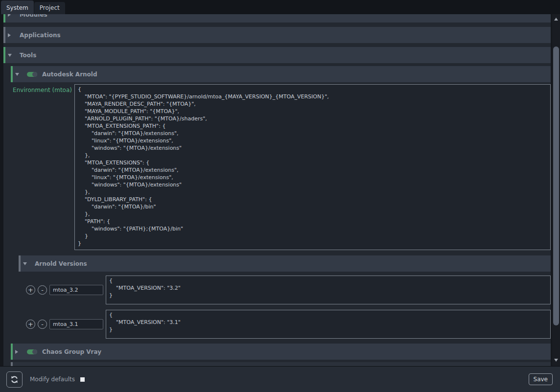 This screenshot has width=560, height=392. What do you see at coordinates (61, 264) in the screenshot?
I see `subsection-title-arnold-versions: Arnold Versions` at bounding box center [61, 264].